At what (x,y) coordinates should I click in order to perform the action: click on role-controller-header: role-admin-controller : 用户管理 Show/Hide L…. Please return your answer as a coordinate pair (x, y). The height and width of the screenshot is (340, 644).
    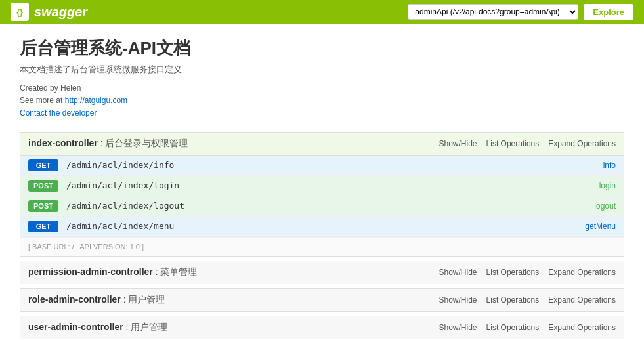
    Looking at the image, I should click on (322, 300).